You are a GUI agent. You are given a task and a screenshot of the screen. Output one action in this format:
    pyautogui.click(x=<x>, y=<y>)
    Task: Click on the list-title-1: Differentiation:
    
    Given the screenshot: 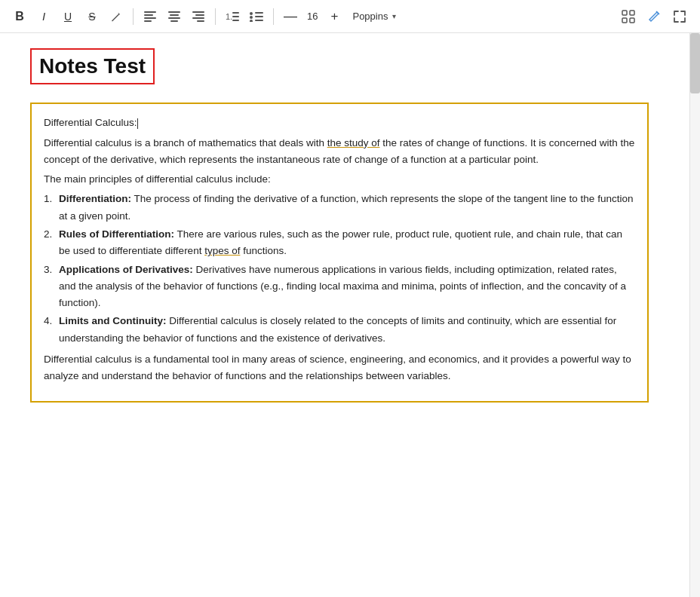 What is the action you would take?
    pyautogui.click(x=95, y=199)
    